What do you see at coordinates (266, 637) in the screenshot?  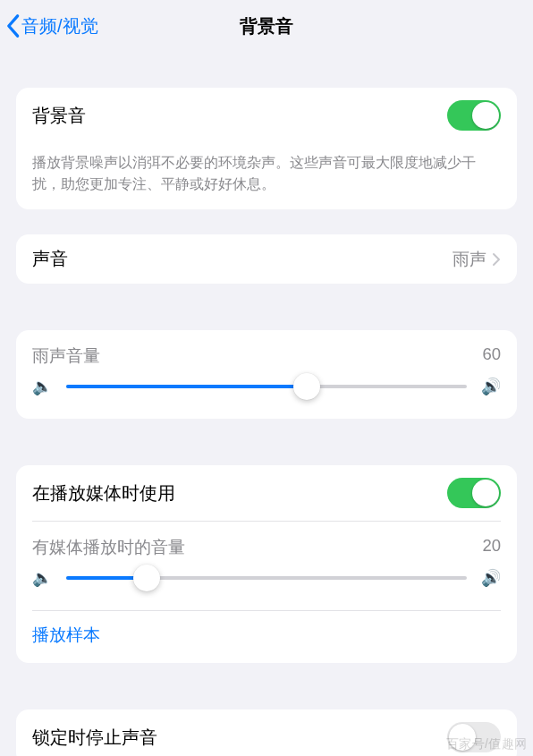 I see `play-sample-button: 播放样本` at bounding box center [266, 637].